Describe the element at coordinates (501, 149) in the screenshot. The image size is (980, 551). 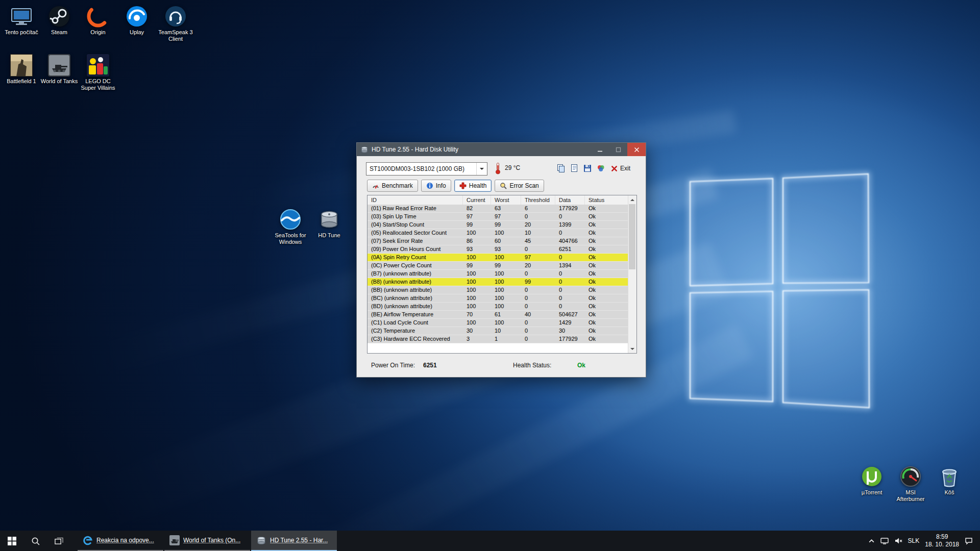
I see `title-bar: HD Tune 2.55 - Hard Disk Utility` at that location.